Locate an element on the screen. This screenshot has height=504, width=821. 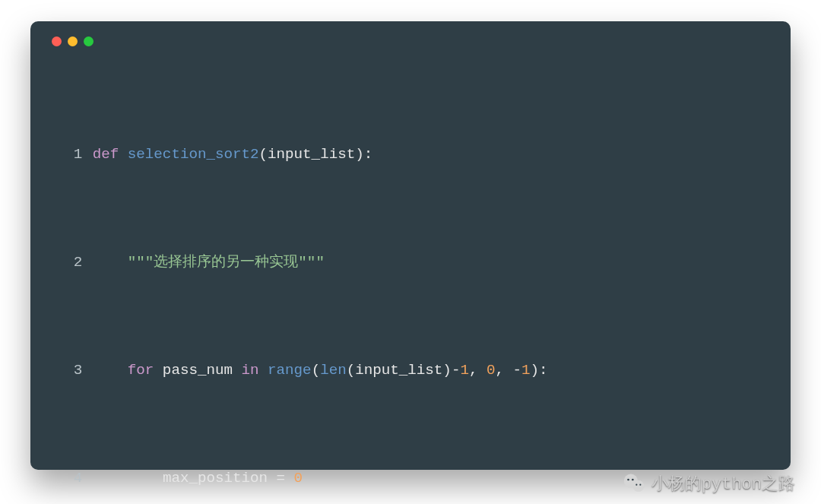
line-content: for pass_num in range(len(input_list)-1,… is located at coordinates (321, 371).